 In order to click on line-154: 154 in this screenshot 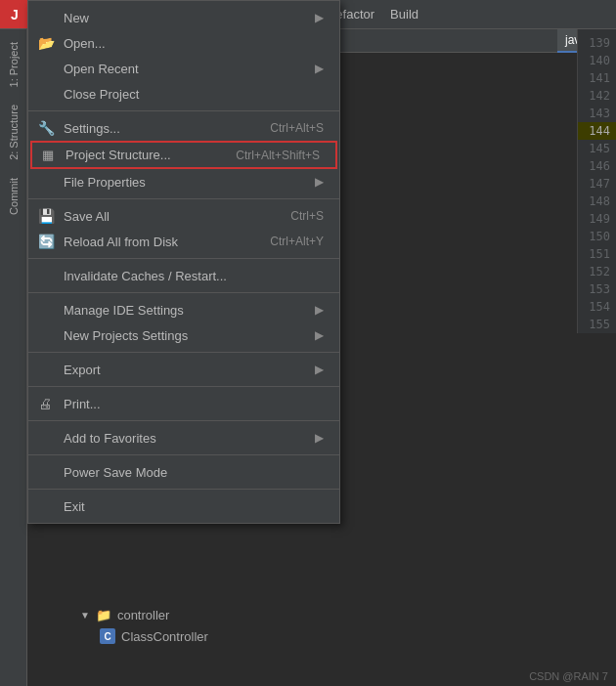, I will do `click(596, 307)`.